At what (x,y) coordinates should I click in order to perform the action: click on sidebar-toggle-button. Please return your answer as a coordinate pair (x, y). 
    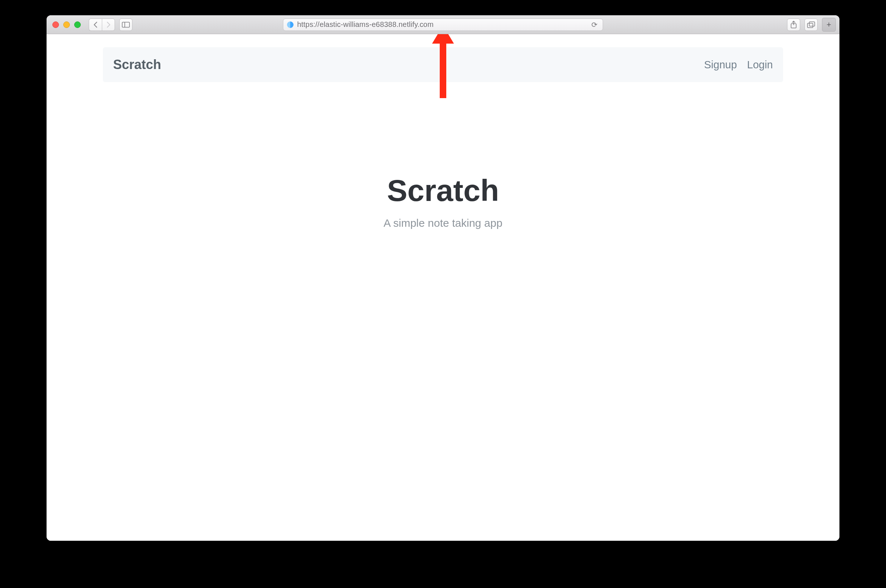
    Looking at the image, I should click on (126, 25).